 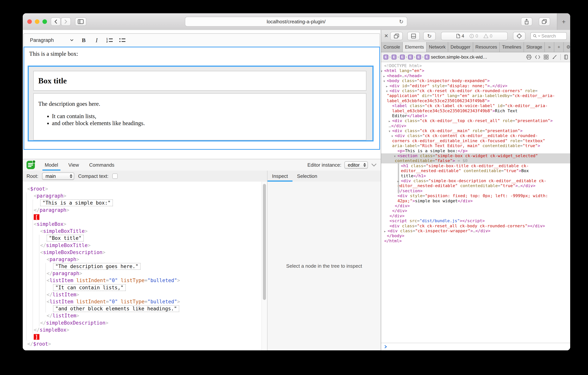 What do you see at coordinates (476, 226) in the screenshot?
I see `dom-tree-line: <div class="ck ck-reset_all ck-body ck-r…` at bounding box center [476, 226].